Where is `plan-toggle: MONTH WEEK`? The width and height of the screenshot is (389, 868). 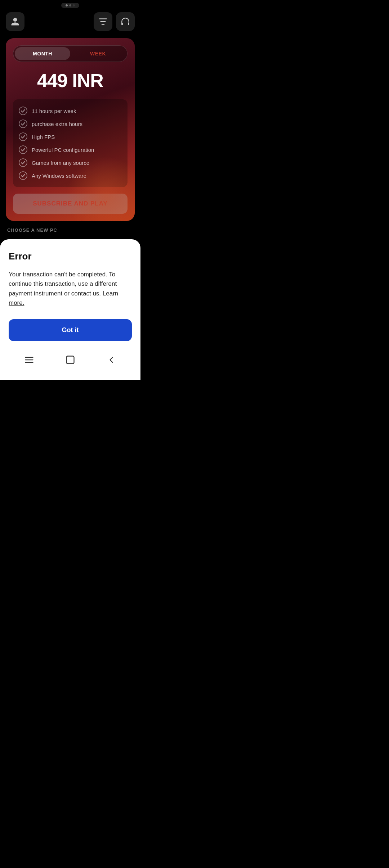 plan-toggle: MONTH WEEK is located at coordinates (70, 54).